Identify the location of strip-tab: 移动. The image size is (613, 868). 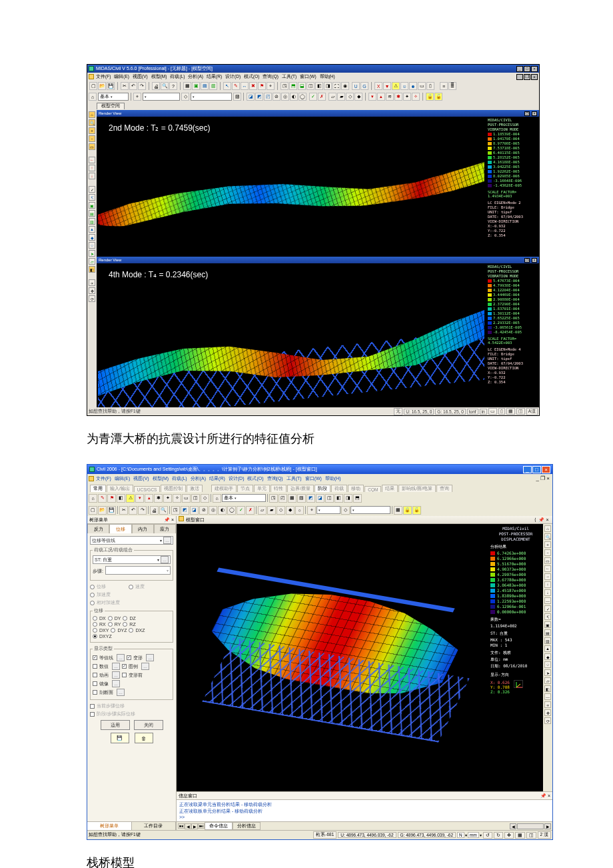
(356, 488).